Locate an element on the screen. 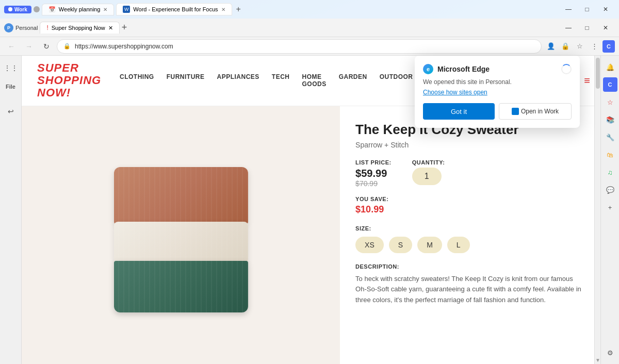  nav-garden: GARDEN is located at coordinates (353, 80).